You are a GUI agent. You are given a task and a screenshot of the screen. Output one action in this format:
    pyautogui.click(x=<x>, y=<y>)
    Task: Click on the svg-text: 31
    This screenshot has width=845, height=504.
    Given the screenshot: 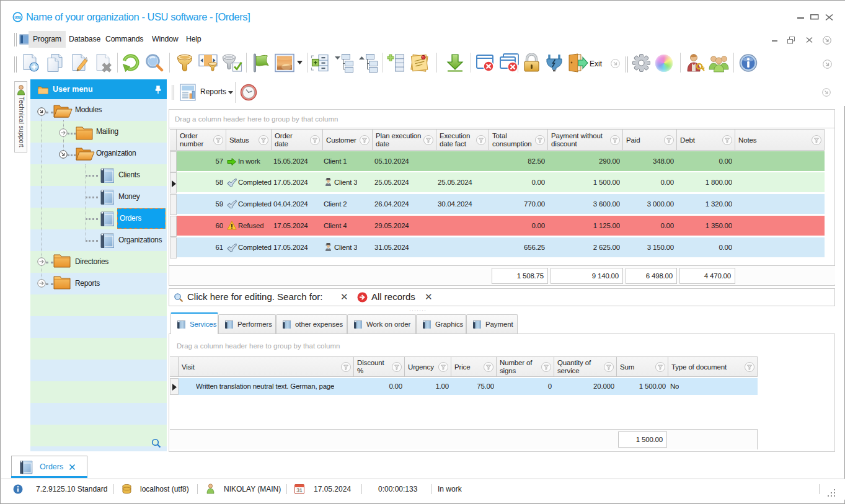 What is the action you would take?
    pyautogui.click(x=299, y=490)
    